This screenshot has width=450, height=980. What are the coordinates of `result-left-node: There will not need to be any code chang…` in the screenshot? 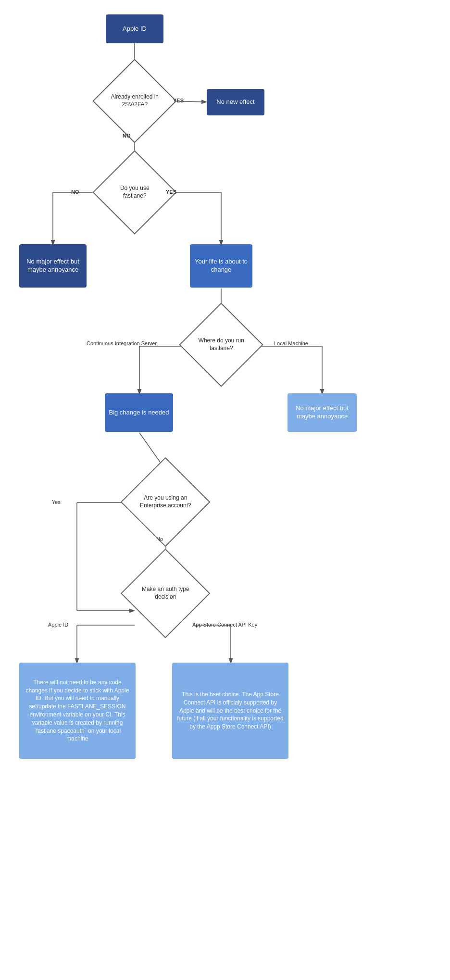 It's located at (77, 711).